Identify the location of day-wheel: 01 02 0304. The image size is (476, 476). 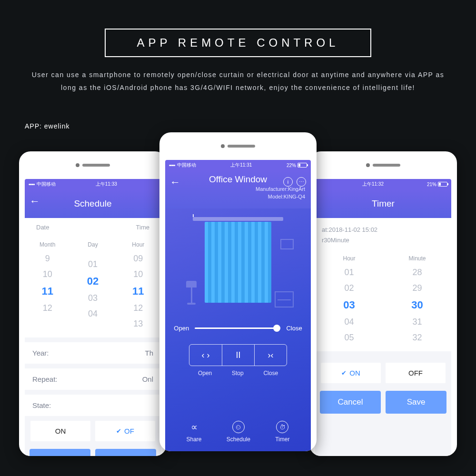
(92, 291).